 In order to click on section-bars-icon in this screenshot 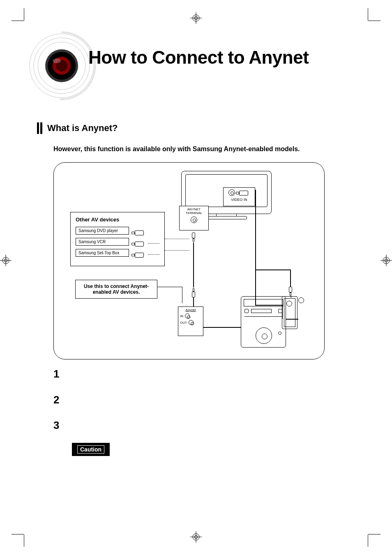, I will do `click(39, 128)`.